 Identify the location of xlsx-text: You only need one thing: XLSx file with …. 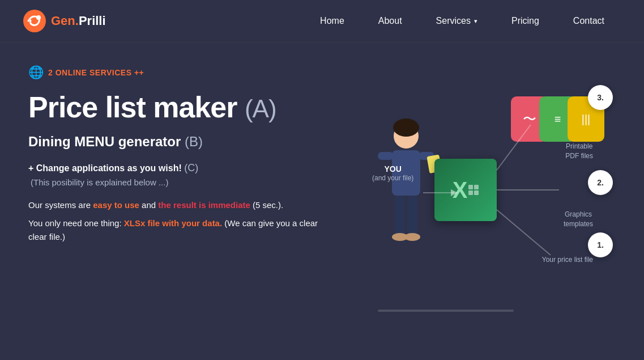
(180, 230).